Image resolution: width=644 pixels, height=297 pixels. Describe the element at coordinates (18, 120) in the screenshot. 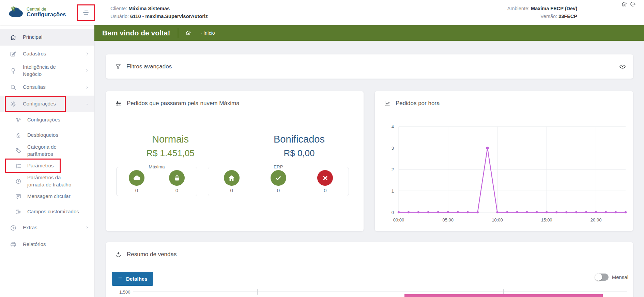

I see `nodes-icon` at that location.